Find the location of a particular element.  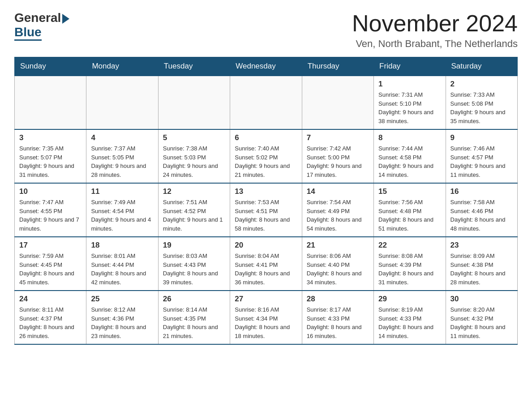

day-detail: Sunrise: 7:44 AM Sunset: 4:58 PM Dayligh… is located at coordinates (409, 162).